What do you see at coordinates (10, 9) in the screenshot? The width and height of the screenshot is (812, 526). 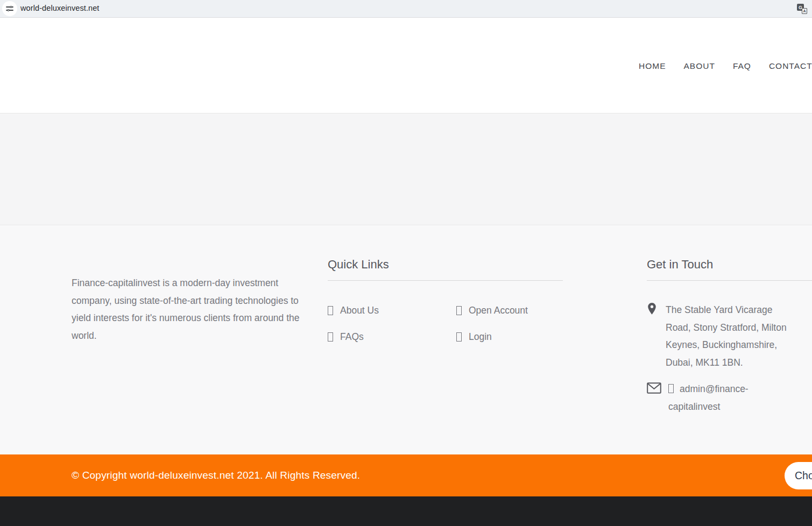 I see `tune-icon` at bounding box center [10, 9].